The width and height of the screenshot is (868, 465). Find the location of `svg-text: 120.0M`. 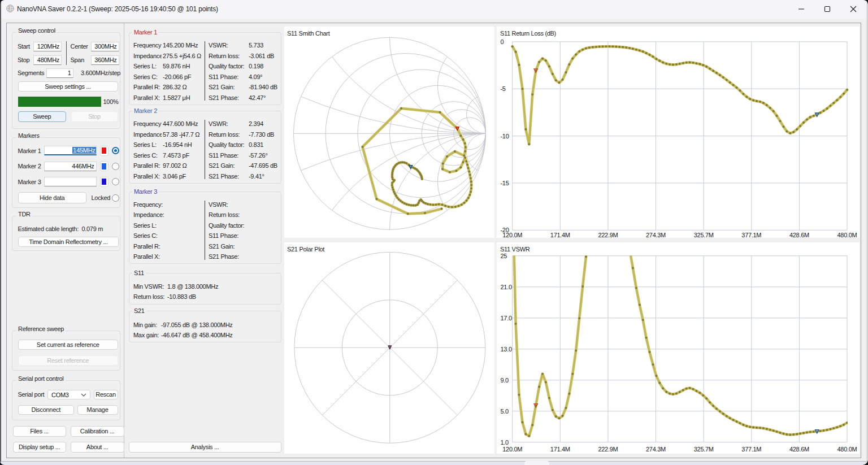

svg-text: 120.0M is located at coordinates (512, 449).